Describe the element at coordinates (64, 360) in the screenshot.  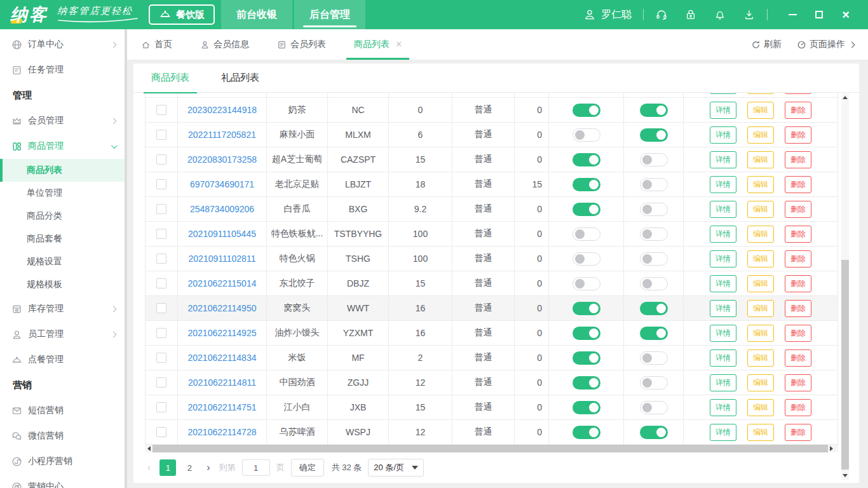
I see `sidebar-item-ordering-manage: 点餐管理` at that location.